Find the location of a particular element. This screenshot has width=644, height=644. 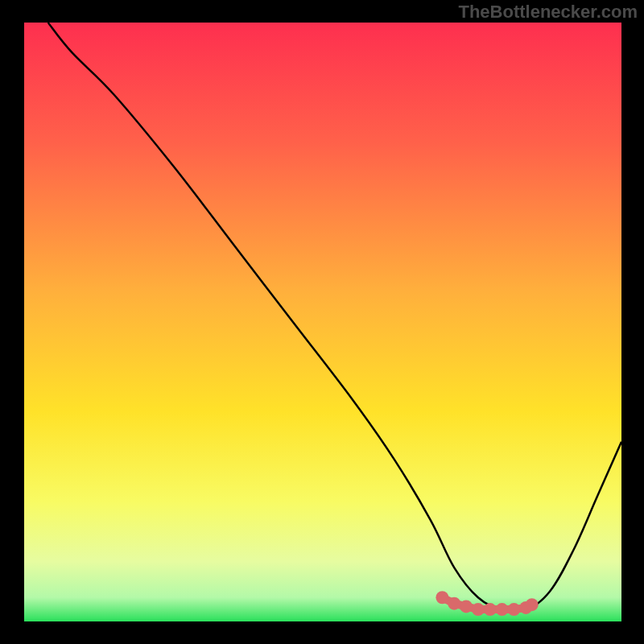

frame-right is located at coordinates (633, 322).